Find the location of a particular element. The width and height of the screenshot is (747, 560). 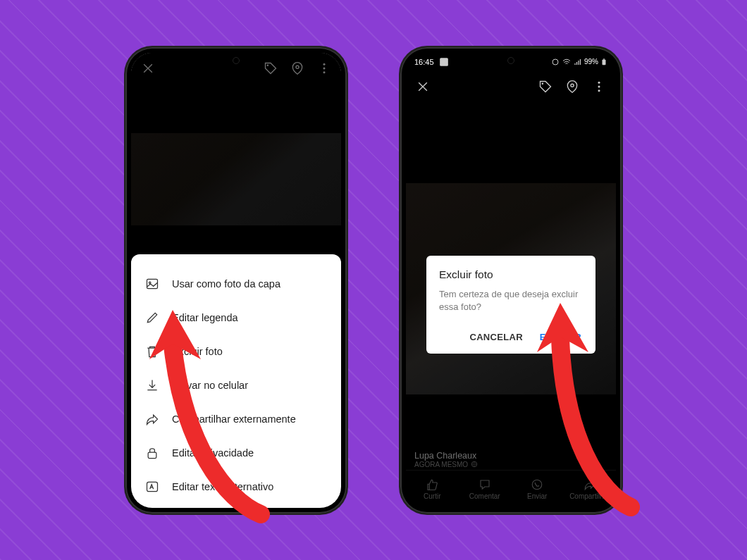

more-icon is located at coordinates (599, 87).